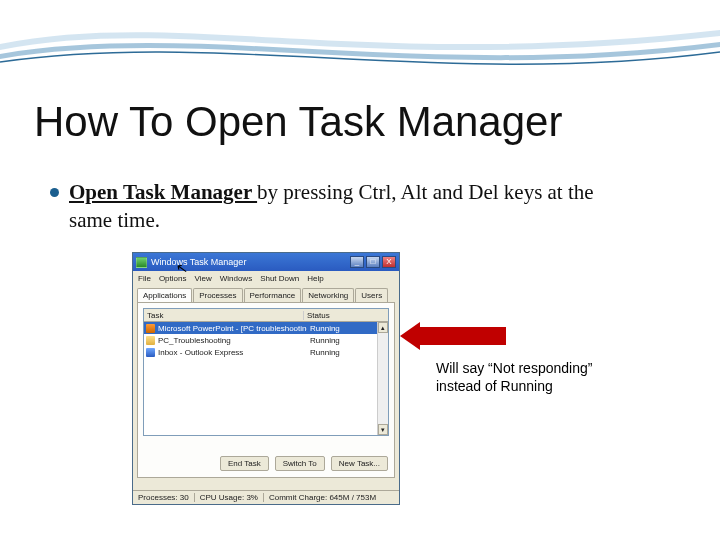  What do you see at coordinates (330, 206) in the screenshot?
I see `bullet-item: Open Task Manager by pressing Ctrl, Alt …` at bounding box center [330, 206].